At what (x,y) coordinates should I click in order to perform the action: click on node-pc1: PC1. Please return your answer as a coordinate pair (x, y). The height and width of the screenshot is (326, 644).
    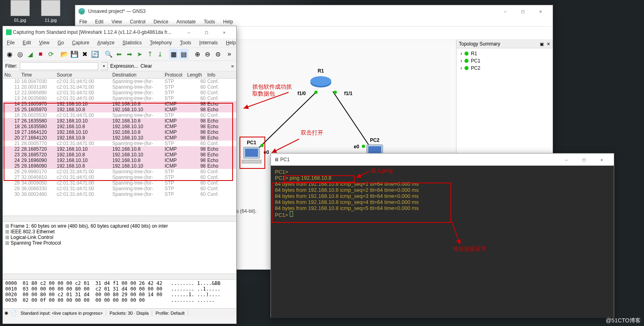
    Looking at the image, I should click on (252, 153).